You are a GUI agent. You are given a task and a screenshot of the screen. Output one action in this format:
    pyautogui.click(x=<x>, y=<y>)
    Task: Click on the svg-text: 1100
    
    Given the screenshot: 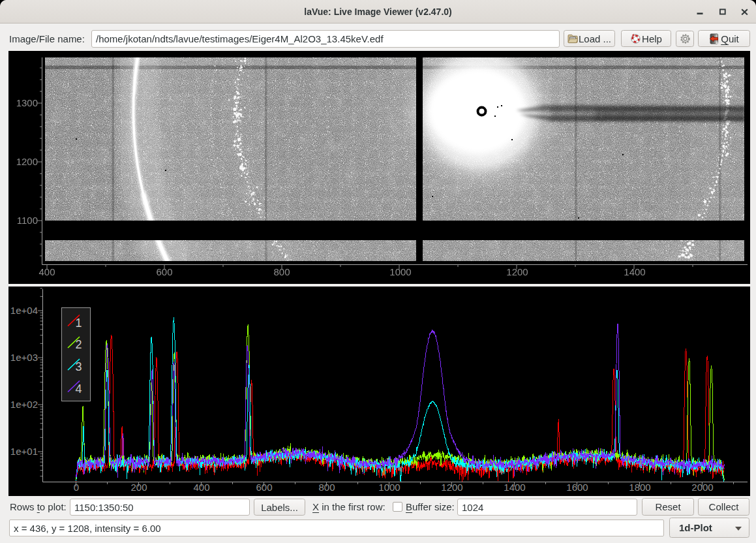 What is the action you would take?
    pyautogui.click(x=27, y=221)
    